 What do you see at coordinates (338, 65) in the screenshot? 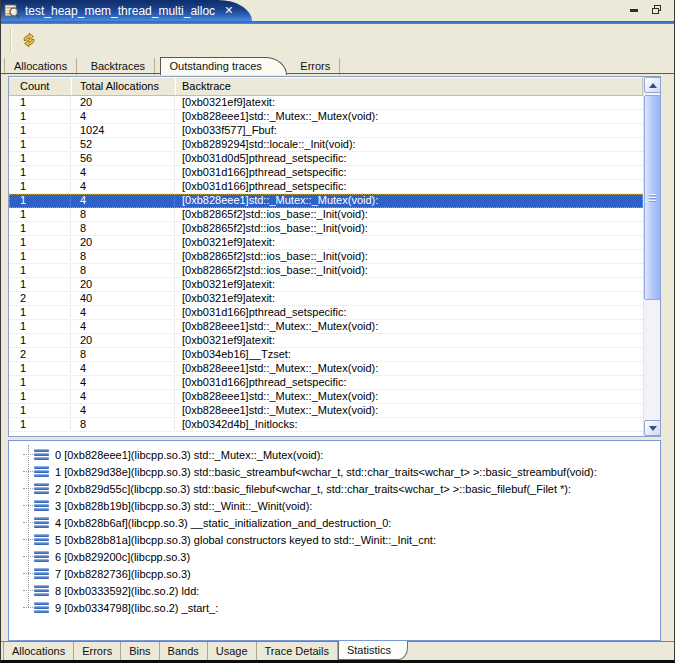
I see `trace-category-tabs: Allocations Backtraces Outstanding trace…` at bounding box center [338, 65].